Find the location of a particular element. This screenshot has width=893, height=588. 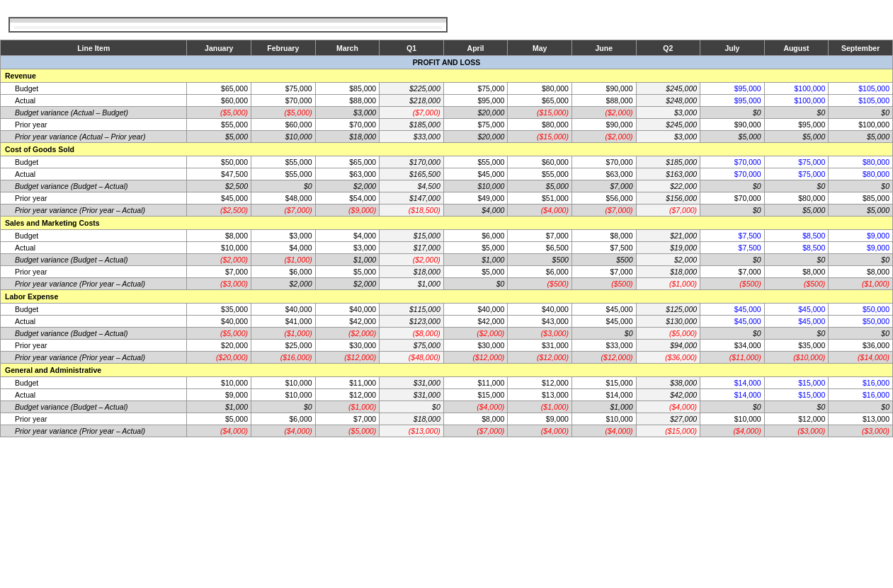

cell-value: $1,000 is located at coordinates (603, 408).